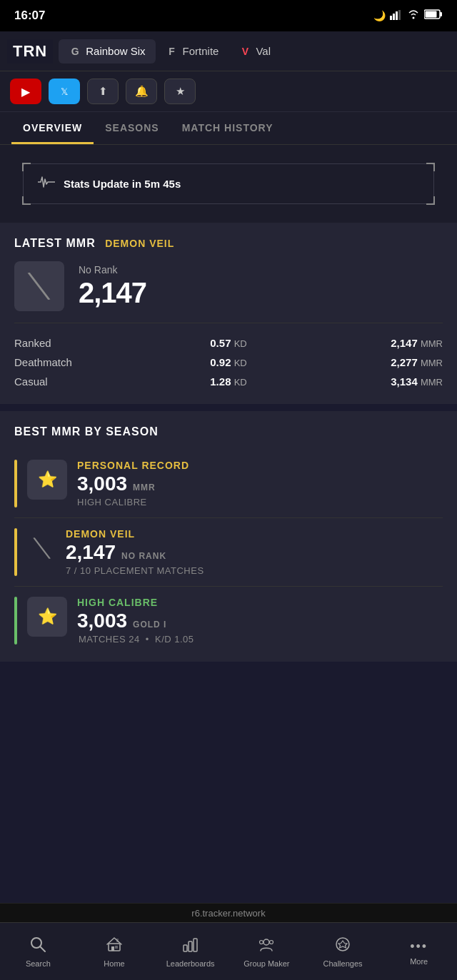 This screenshot has height=980, width=457. What do you see at coordinates (228, 128) in the screenshot?
I see `sub-navigation: OVERVIEW SEASONS MATCH HISTORY` at bounding box center [228, 128].